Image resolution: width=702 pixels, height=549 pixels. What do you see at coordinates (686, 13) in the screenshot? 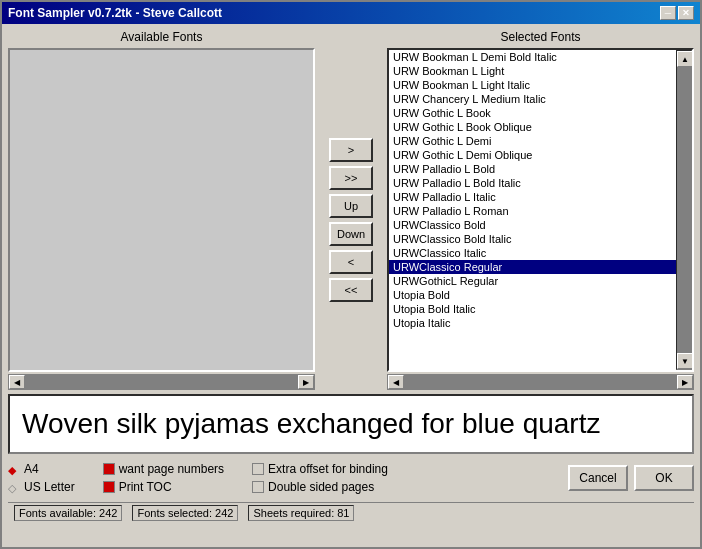
I see `close-button: ✕` at bounding box center [686, 13].